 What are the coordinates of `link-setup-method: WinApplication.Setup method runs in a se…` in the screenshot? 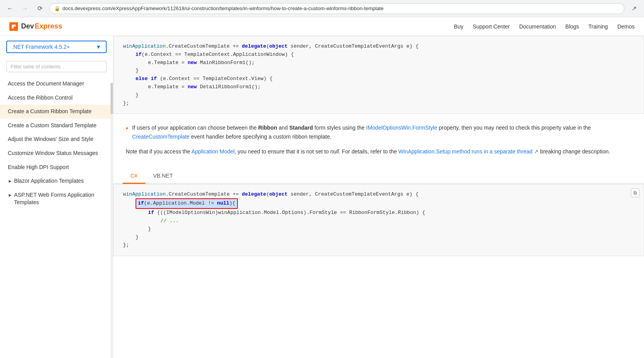 It's located at (469, 151).